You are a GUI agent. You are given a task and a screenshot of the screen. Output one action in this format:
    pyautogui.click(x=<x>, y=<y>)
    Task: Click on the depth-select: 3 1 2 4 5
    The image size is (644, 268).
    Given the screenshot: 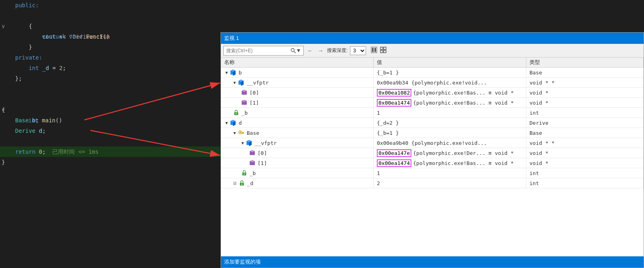 What is the action you would take?
    pyautogui.click(x=358, y=51)
    